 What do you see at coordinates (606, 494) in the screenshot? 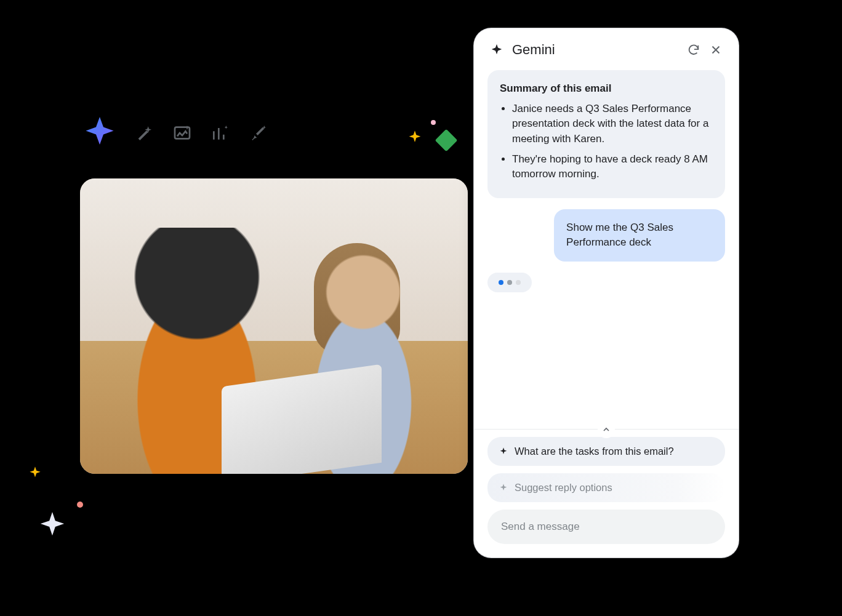
I see `panel-bottom: What are the tasks from this email? Sugg…` at bounding box center [606, 494].